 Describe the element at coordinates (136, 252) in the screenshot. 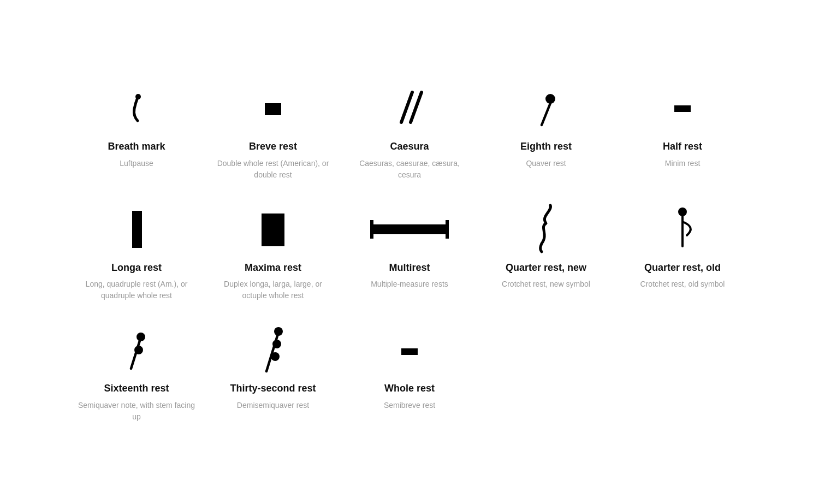

I see `cell-longa-rest: Longa rest Long, quadruple rest (Am.), o…` at that location.